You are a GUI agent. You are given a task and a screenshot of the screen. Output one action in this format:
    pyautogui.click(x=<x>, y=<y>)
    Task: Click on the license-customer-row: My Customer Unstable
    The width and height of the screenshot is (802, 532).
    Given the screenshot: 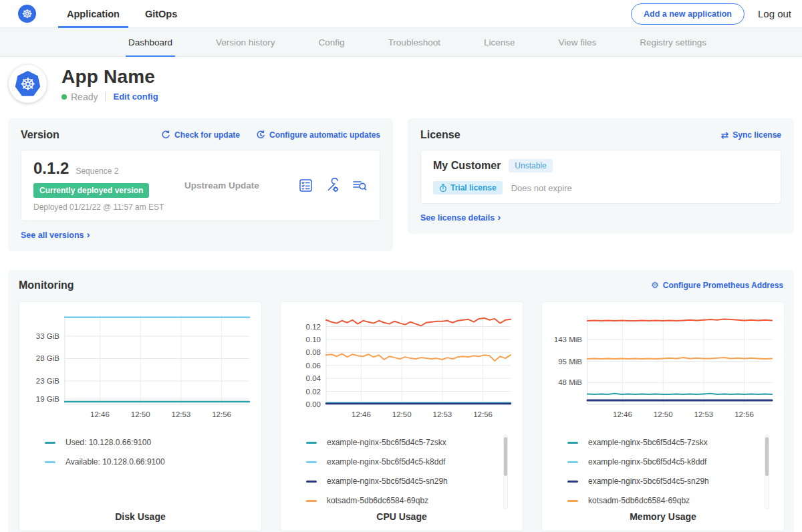 What is the action you would take?
    pyautogui.click(x=601, y=166)
    